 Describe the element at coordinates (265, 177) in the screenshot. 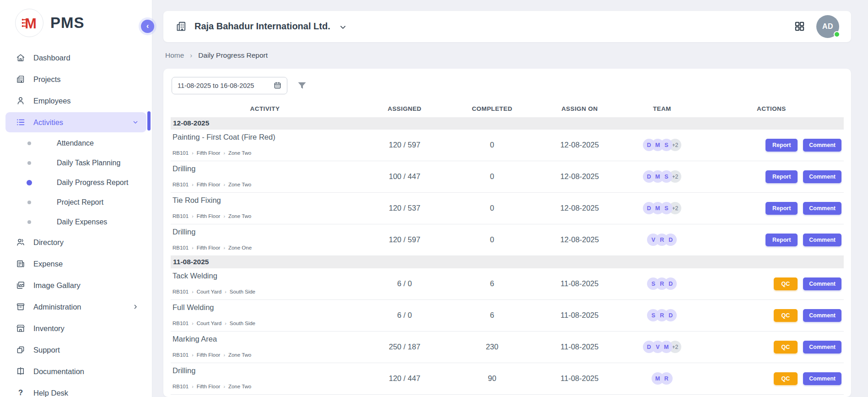

I see `activity-cell: Drilling RB101›Fifth Floor›Zone Two` at that location.